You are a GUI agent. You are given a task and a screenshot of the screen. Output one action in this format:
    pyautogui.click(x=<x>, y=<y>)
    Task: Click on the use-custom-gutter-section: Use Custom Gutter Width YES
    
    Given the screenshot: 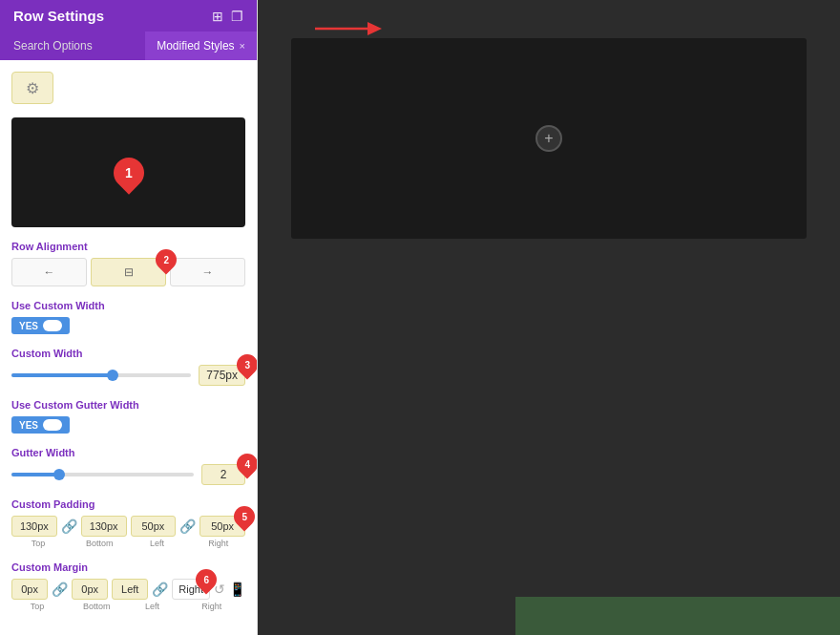 What is the action you would take?
    pyautogui.click(x=128, y=416)
    